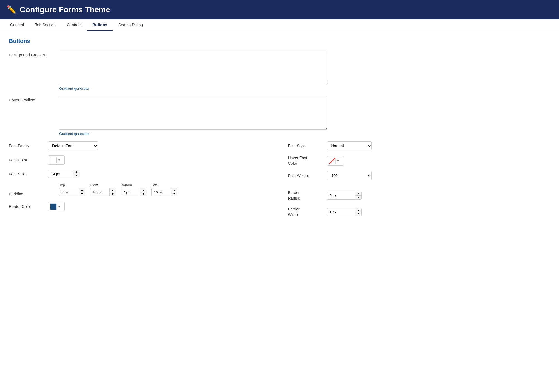 This screenshot has height=392, width=559. What do you see at coordinates (305, 116) in the screenshot?
I see `hover-gradient-control: Gradient generator` at bounding box center [305, 116].